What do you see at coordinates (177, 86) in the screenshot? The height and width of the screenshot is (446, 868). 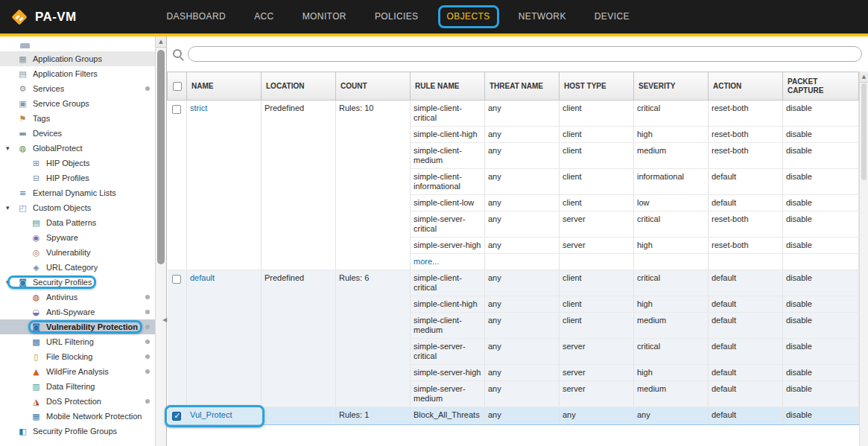 I see `header-checkbox-cell` at bounding box center [177, 86].